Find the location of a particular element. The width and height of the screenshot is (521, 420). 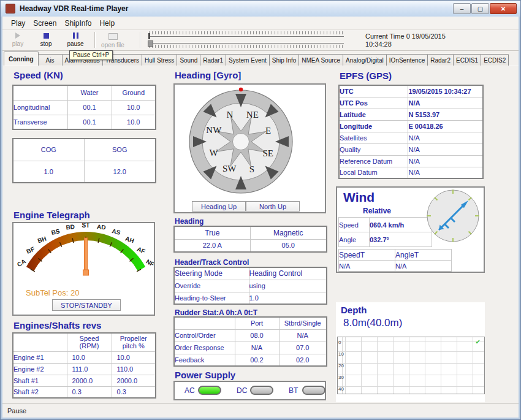

track-table: Steering ModeHeading Control Overrideusi… is located at coordinates (250, 286).